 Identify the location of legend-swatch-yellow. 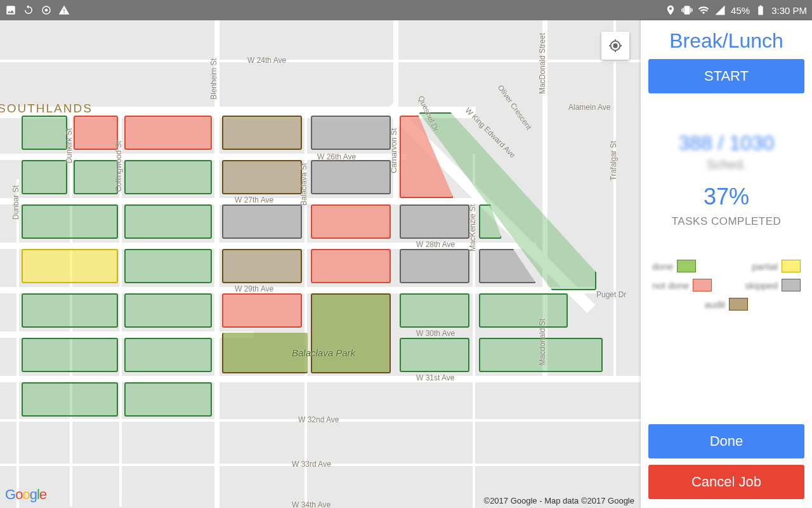
(791, 266).